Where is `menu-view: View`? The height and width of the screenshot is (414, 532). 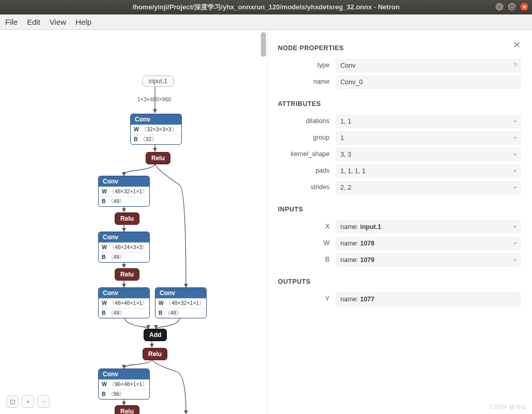
menu-view: View is located at coordinates (58, 22).